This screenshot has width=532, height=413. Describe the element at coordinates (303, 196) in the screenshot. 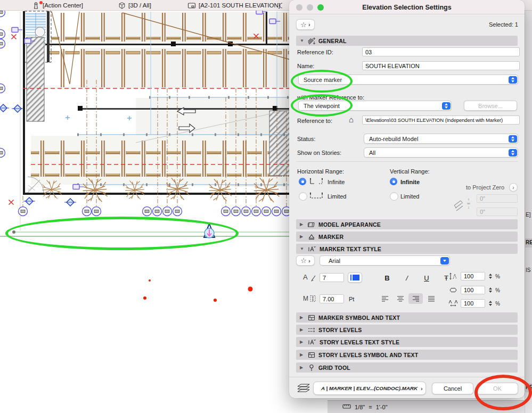

I see `horizontal-limited-radio` at that location.